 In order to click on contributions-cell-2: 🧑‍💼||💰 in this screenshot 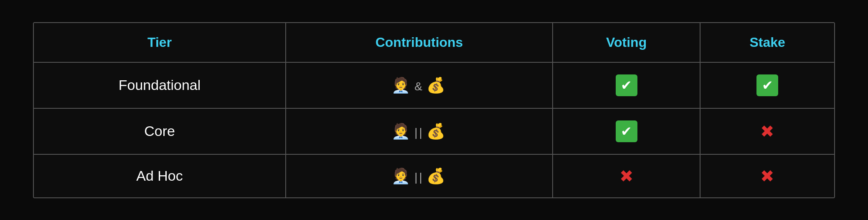, I will do `click(419, 176)`.